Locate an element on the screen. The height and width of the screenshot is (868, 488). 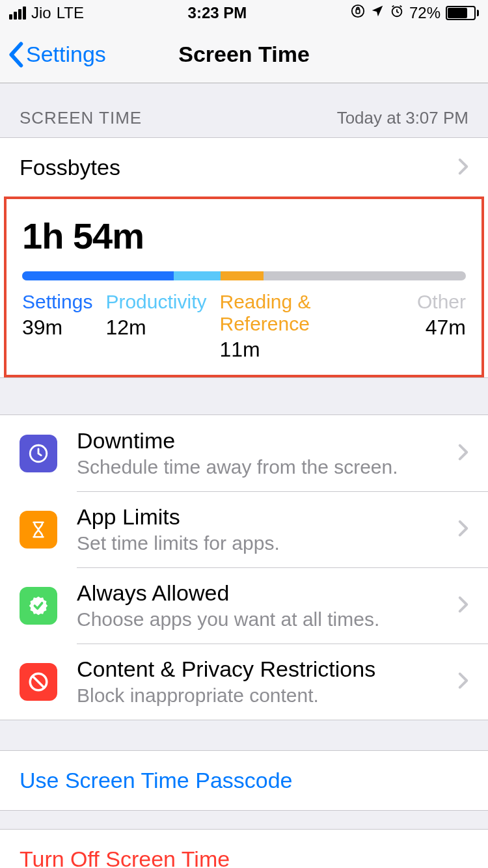
status-right: 72% is located at coordinates (415, 13).